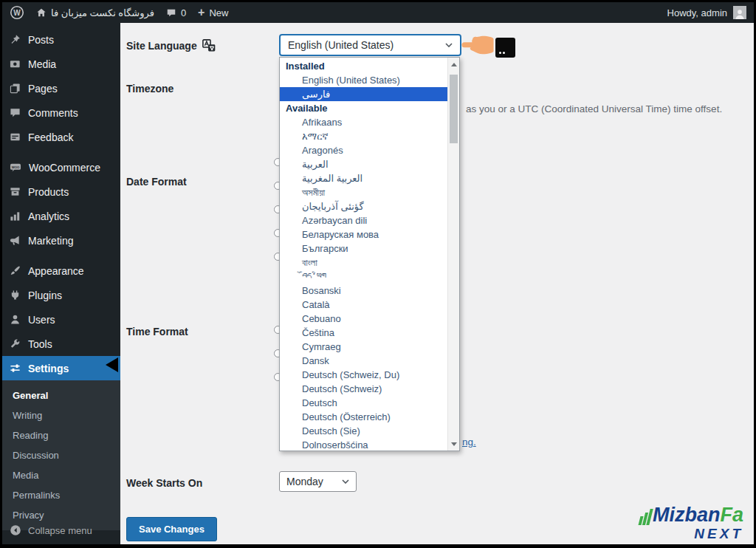 This screenshot has height=548, width=756. I want to click on sidebar-item-pages: Pages, so click(61, 89).